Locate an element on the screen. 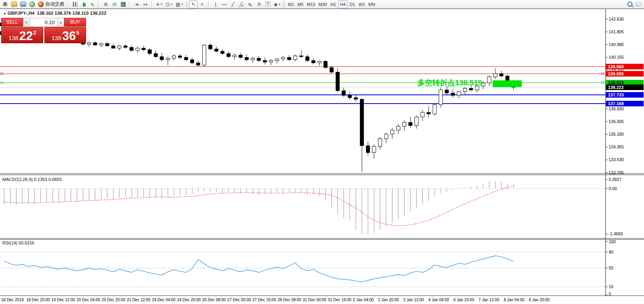  svg-text: 139.095 is located at coordinates (616, 74).